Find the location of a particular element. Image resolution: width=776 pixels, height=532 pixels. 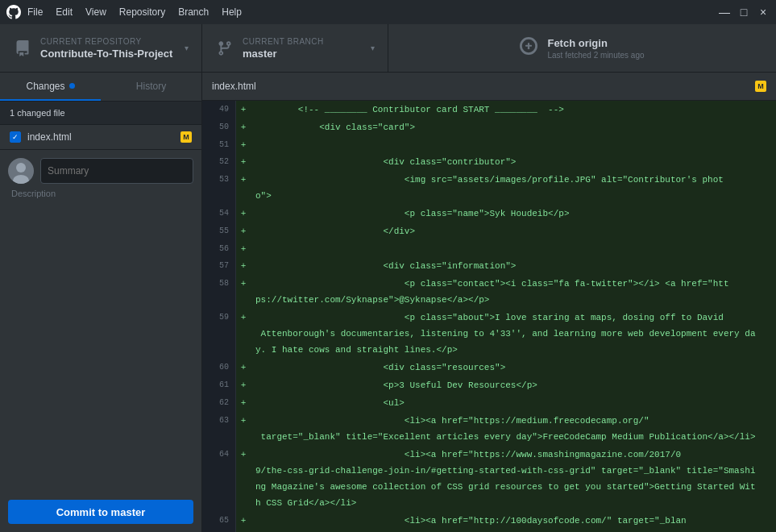

branch-name: master is located at coordinates (303, 53).